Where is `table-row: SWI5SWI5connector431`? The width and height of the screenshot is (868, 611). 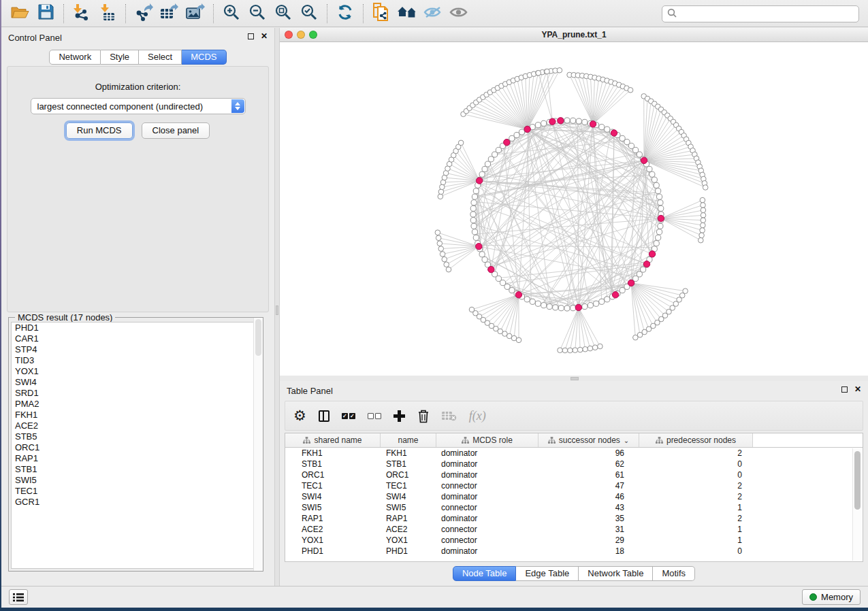 table-row: SWI5SWI5connector431 is located at coordinates (574, 508).